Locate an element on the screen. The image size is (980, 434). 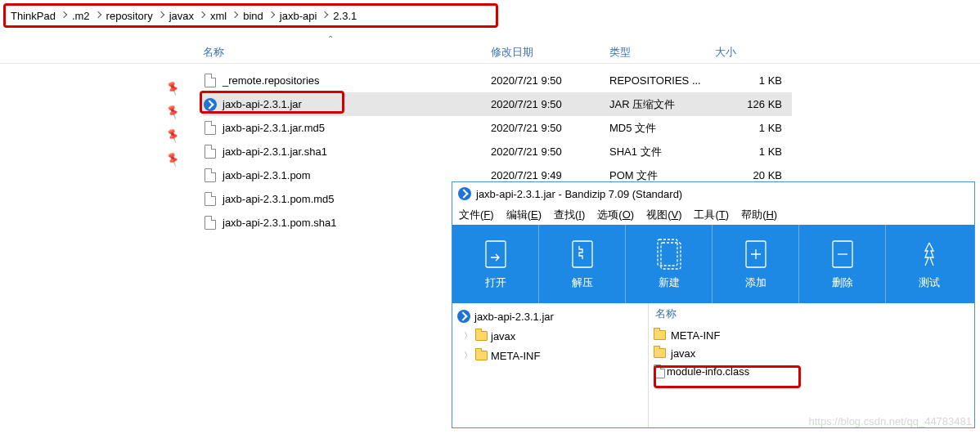
file-name: _remote.repositories is located at coordinates (357, 80).